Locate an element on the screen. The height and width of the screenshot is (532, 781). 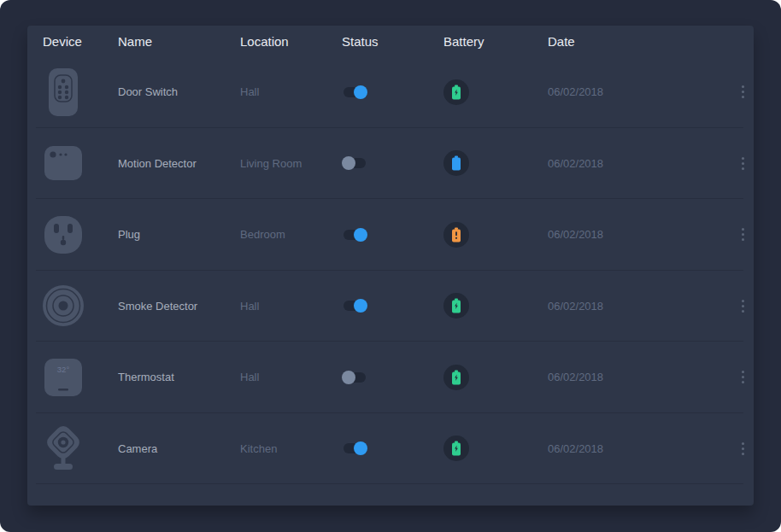
device-name: Smoke Detector is located at coordinates (179, 306).